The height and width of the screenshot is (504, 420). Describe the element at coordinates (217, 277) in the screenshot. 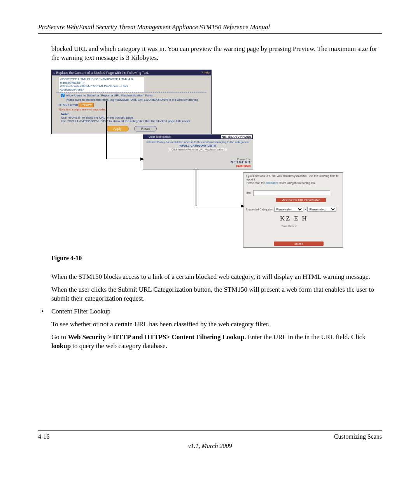

I see `paragraph-1: When the STM150 blocks access to a link …` at that location.